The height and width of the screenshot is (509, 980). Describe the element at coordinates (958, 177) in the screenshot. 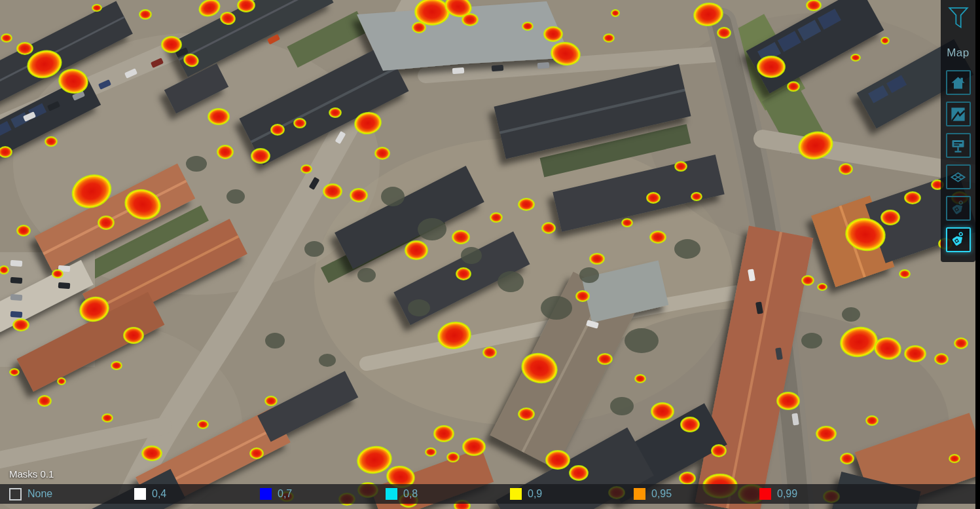

I see `layers-button` at that location.